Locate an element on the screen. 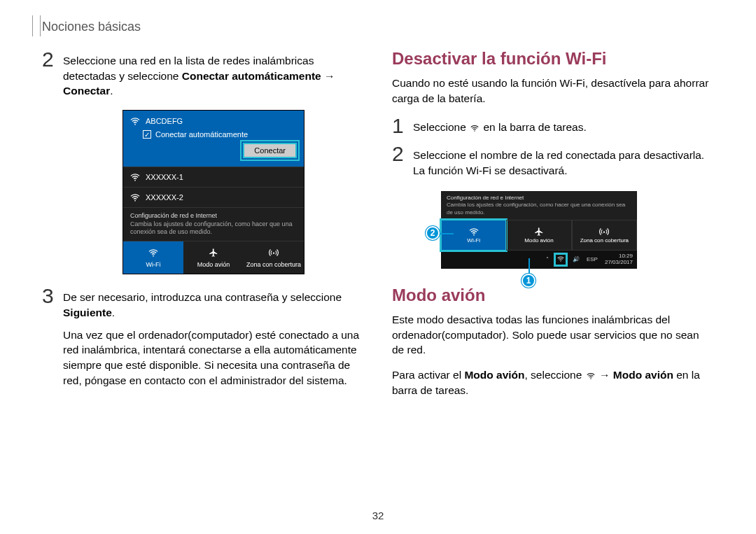 Image resolution: width=756 pixels, height=534 pixels. step-1: 1 Seleccione en la barra de tareas. is located at coordinates (553, 126).